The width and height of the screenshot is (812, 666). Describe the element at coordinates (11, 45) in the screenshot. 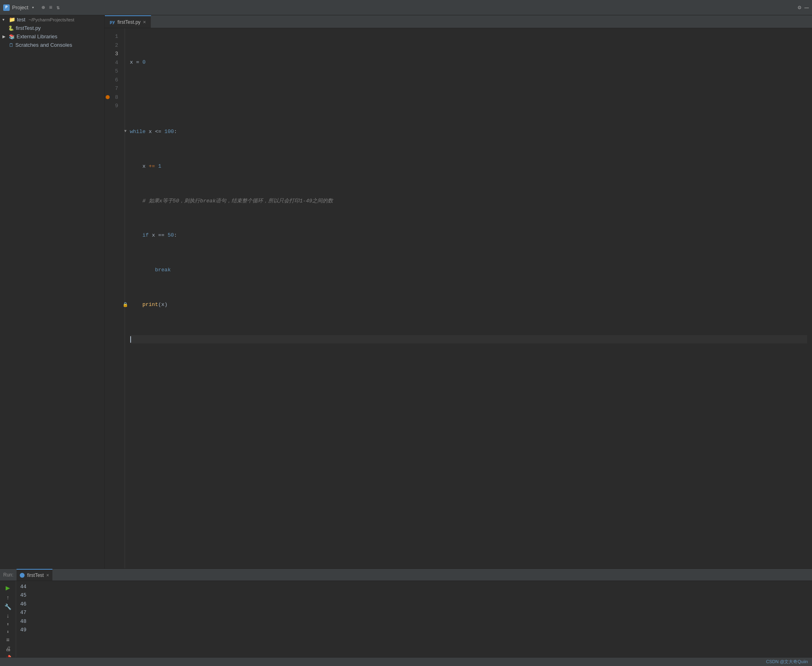

I see `scratches-icon: 🗒` at that location.